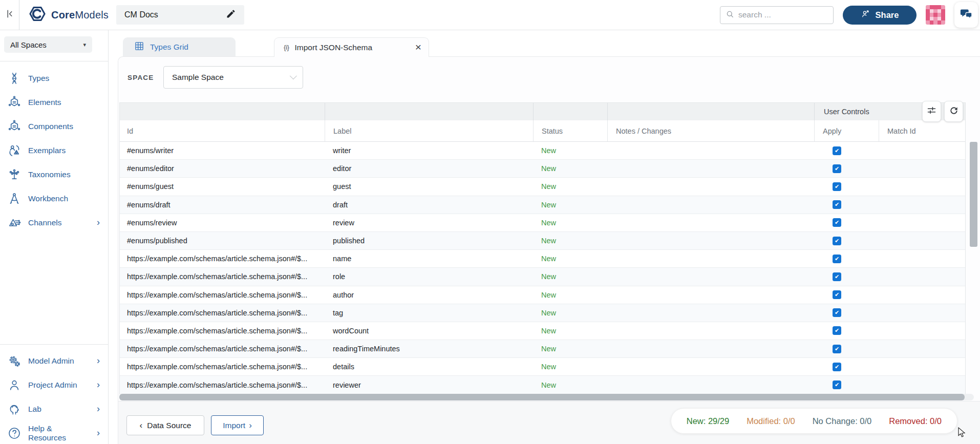  I want to click on document-title-chip: CM Docs, so click(180, 15).